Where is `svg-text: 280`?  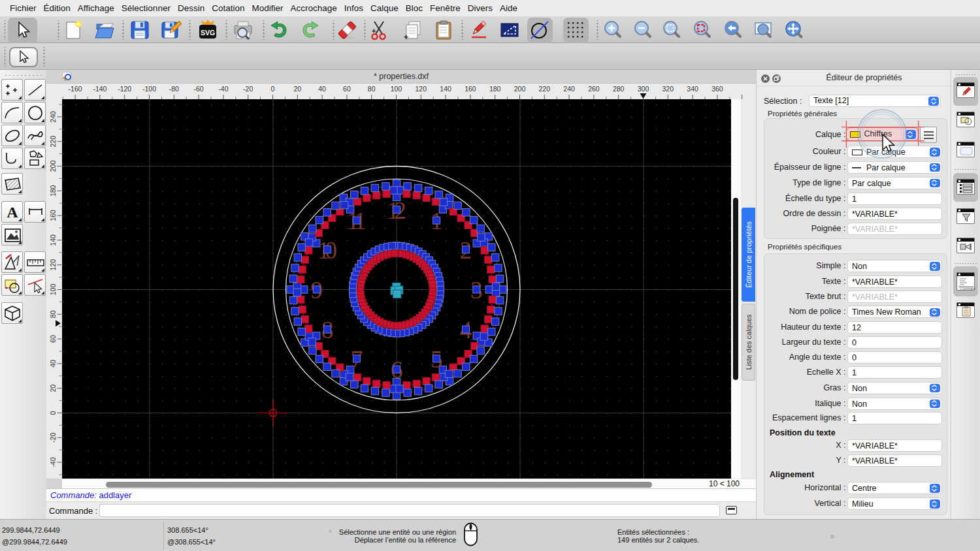 svg-text: 280 is located at coordinates (619, 89).